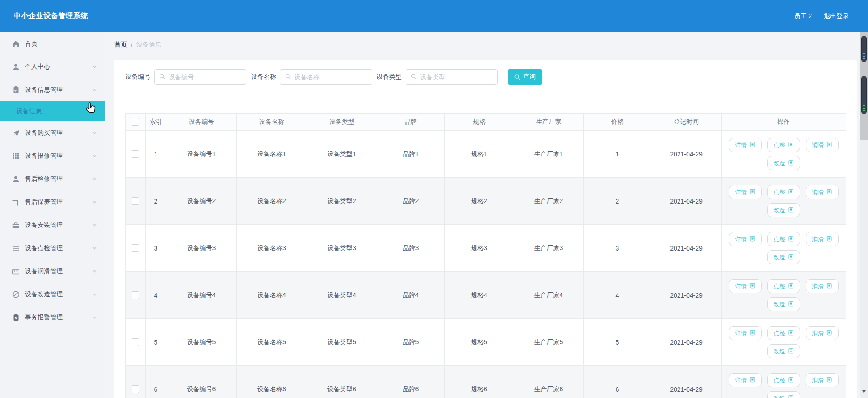 This screenshot has height=398, width=868. What do you see at coordinates (52, 179) in the screenshot?
I see `sidebar-item-5: 售后检修管理` at bounding box center [52, 179].